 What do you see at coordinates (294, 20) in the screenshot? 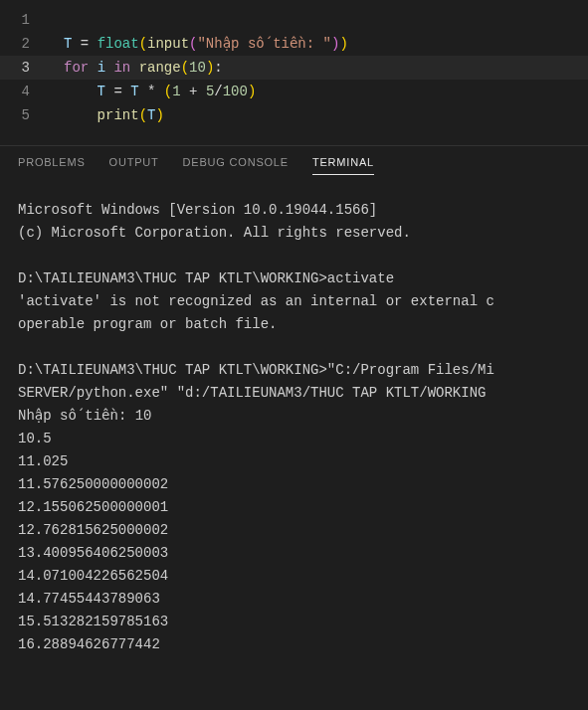
I see `code-line: 1` at bounding box center [294, 20].